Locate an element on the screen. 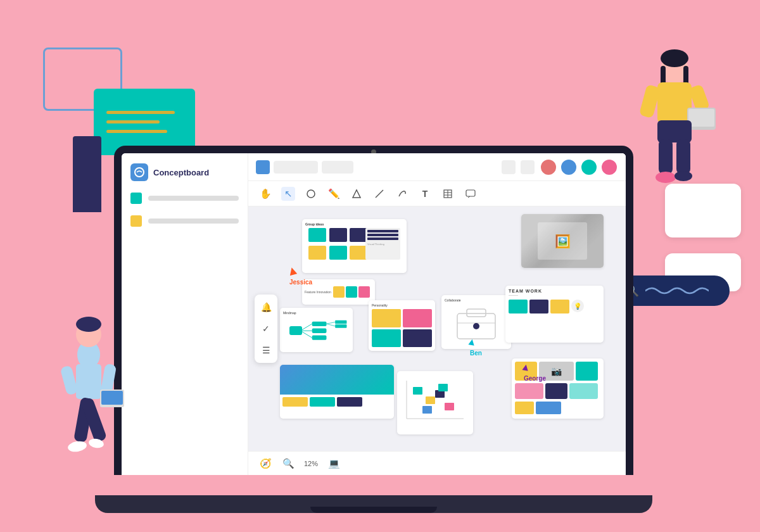  board-group-ideas: Group ideas is located at coordinates (355, 246).